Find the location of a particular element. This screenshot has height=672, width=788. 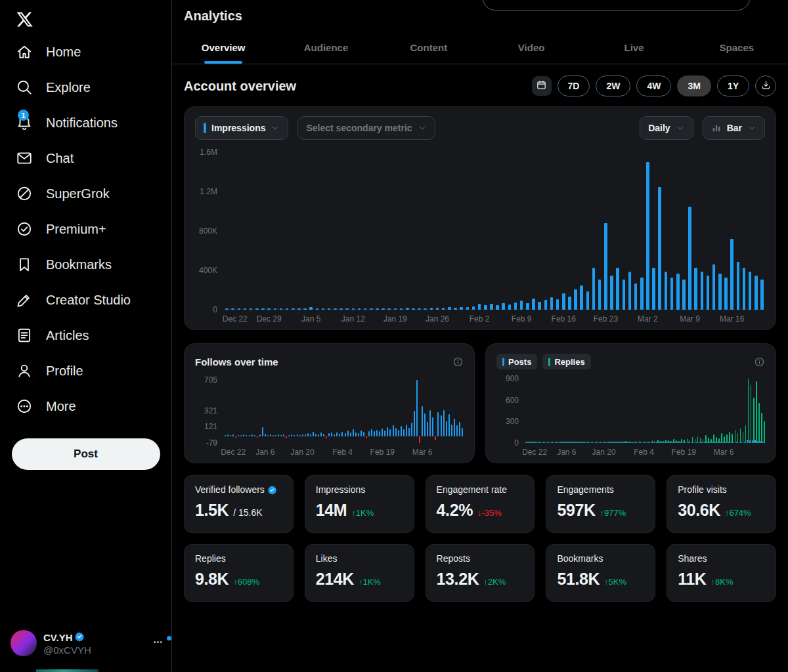

sidebar-item-profile: Profile is located at coordinates (85, 371).